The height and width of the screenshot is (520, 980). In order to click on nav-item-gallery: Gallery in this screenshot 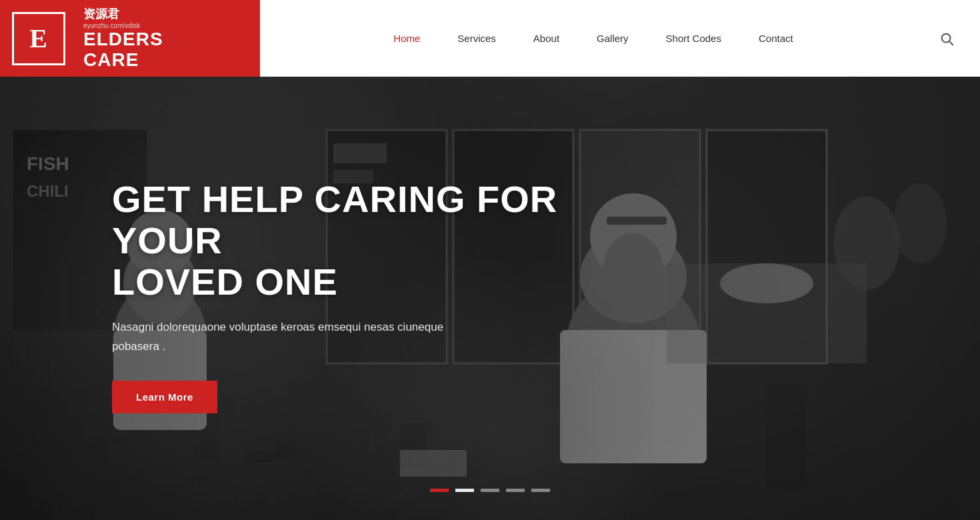, I will do `click(613, 39)`.